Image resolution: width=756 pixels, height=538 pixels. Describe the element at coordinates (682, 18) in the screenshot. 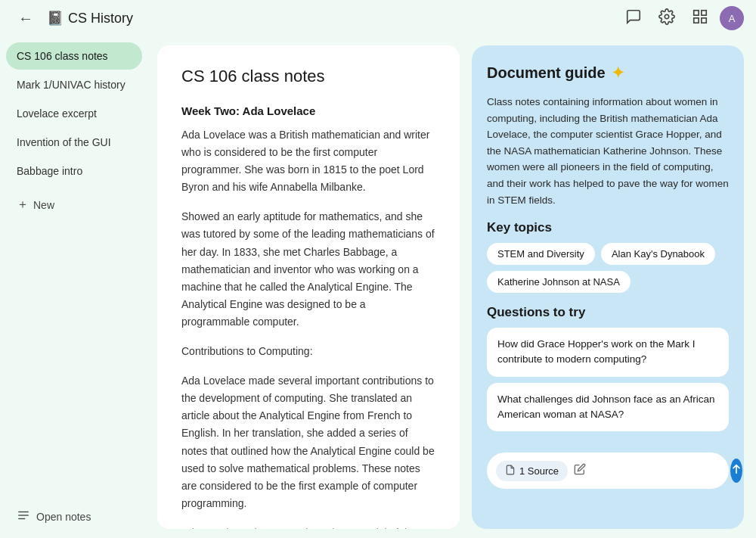

I see `topbar-icons: A` at that location.